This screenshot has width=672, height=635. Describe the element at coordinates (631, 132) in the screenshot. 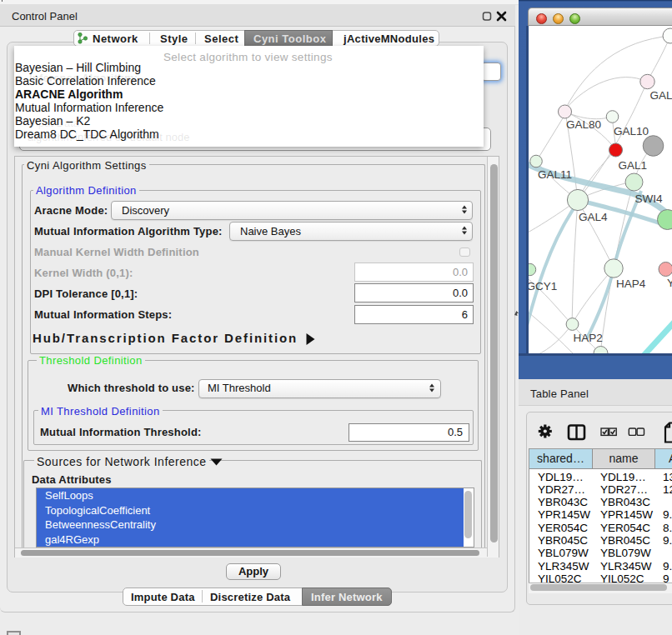

I see `svg-text: GAL10` at that location.